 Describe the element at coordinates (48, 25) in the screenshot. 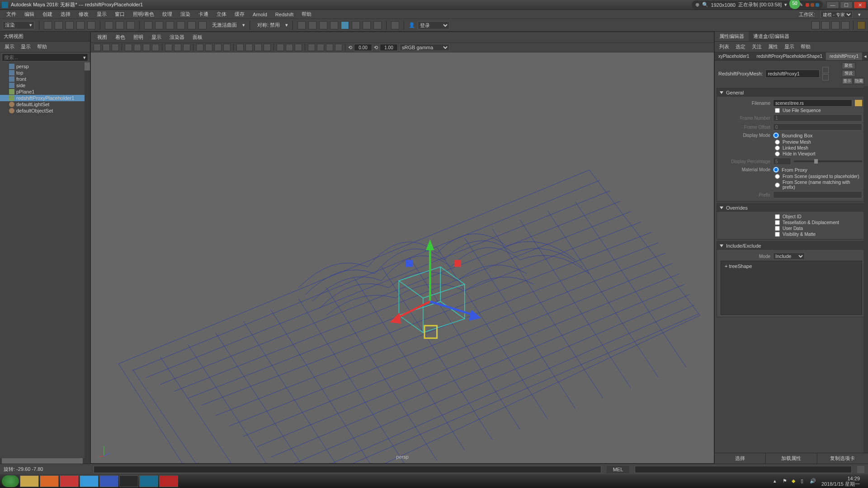

I see `new-scene-icon` at that location.